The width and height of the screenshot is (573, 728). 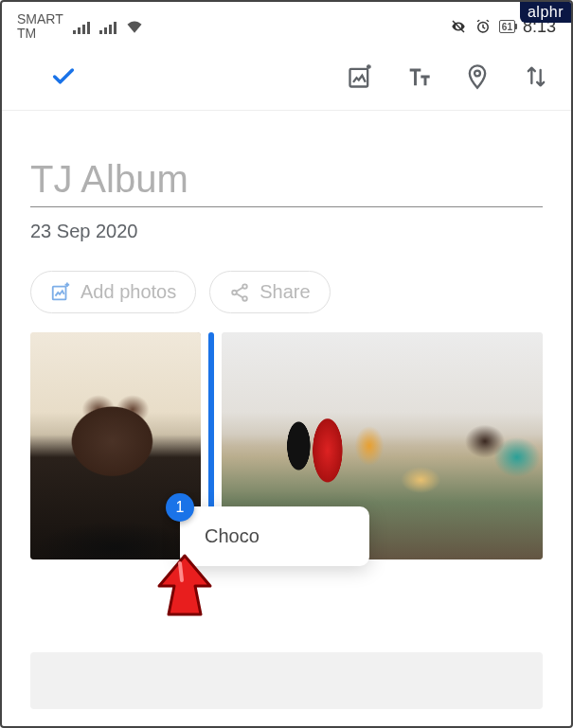 What do you see at coordinates (286, 231) in the screenshot?
I see `album-date: 23 Sep 2020` at bounding box center [286, 231].